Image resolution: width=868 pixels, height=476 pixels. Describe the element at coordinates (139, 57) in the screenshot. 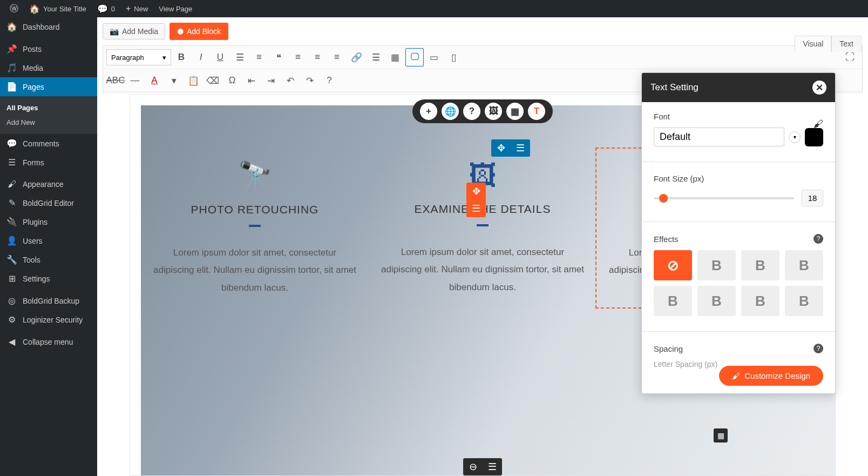

I see `format-select: Paragraph▾` at that location.